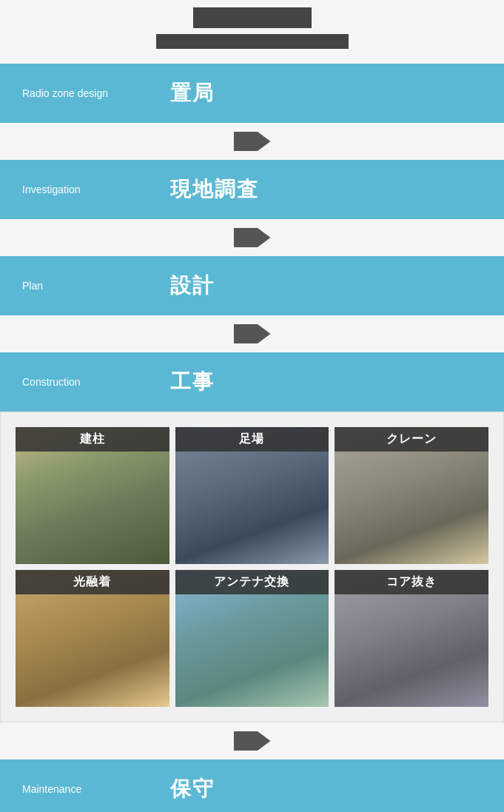 Image resolution: width=504 pixels, height=812 pixels. Describe the element at coordinates (192, 382) in the screenshot. I see `section-construction-ja: 工事` at that location.